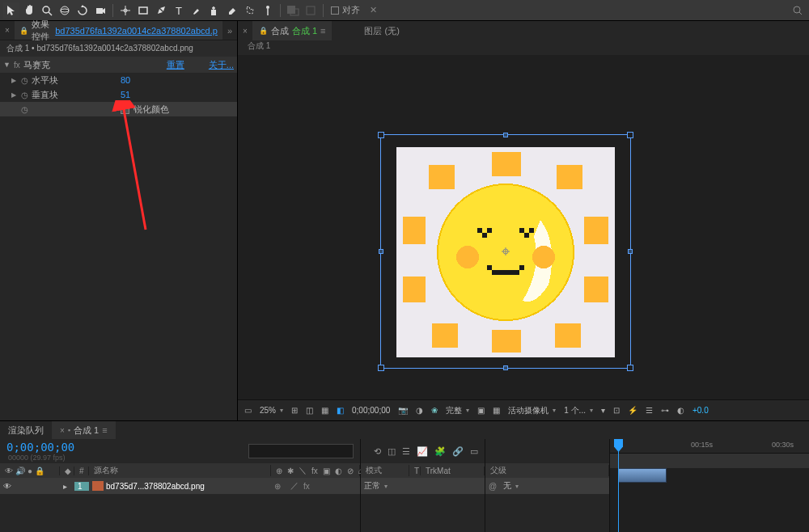 Image resolution: width=809 pixels, height=532 pixels. Describe the element at coordinates (709, 446) in the screenshot. I see `time-ruler: 00:15s 00:30s 01:45s 01:00s` at that location.